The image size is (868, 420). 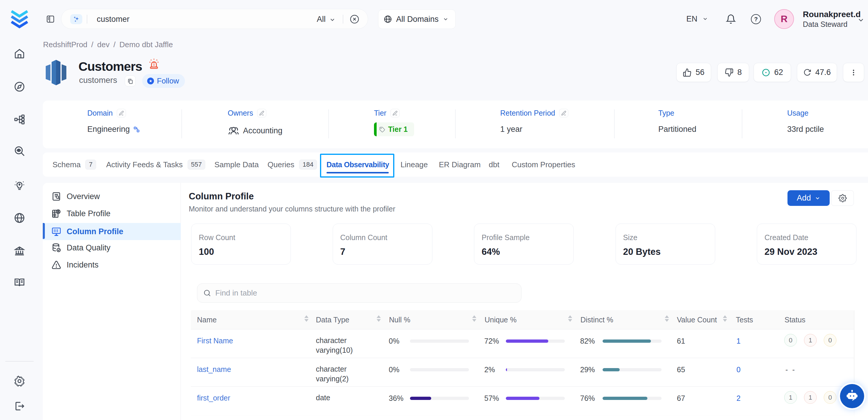 I want to click on sort-value-count, so click(x=725, y=319).